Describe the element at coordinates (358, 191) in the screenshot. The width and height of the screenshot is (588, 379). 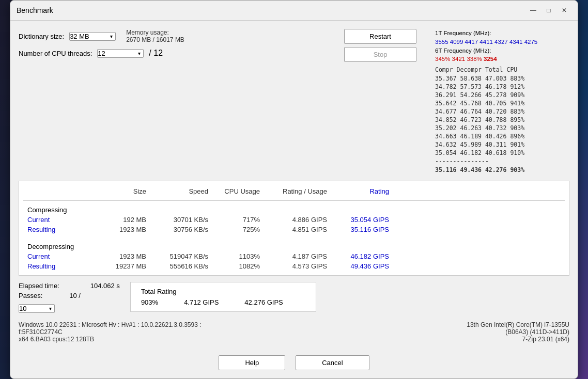
I see `col-header-rating: Rating` at that location.